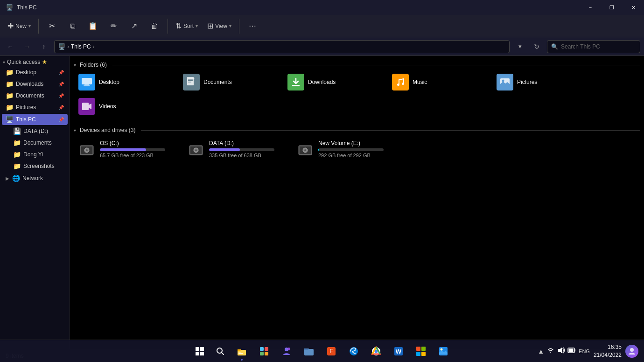 The height and width of the screenshot is (362, 644). What do you see at coordinates (87, 149) in the screenshot?
I see `drive-os-c-icon-wrap` at bounding box center [87, 149].